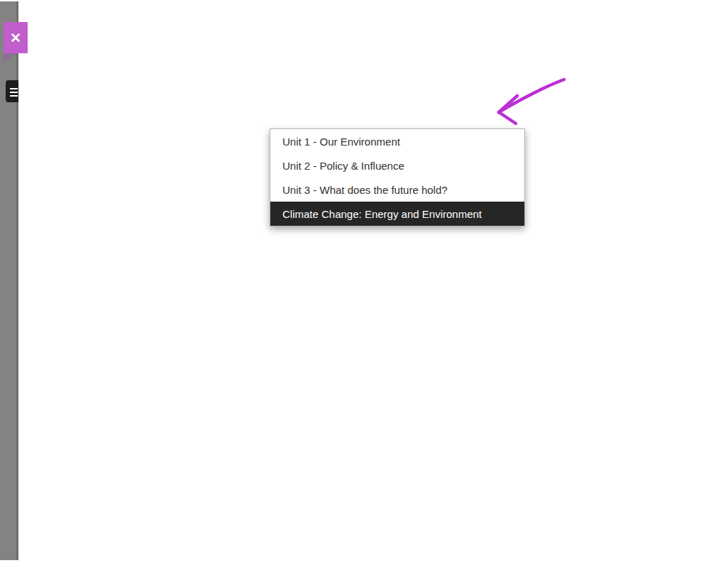  What do you see at coordinates (16, 38) in the screenshot?
I see `close-panel-button: ✕` at bounding box center [16, 38].